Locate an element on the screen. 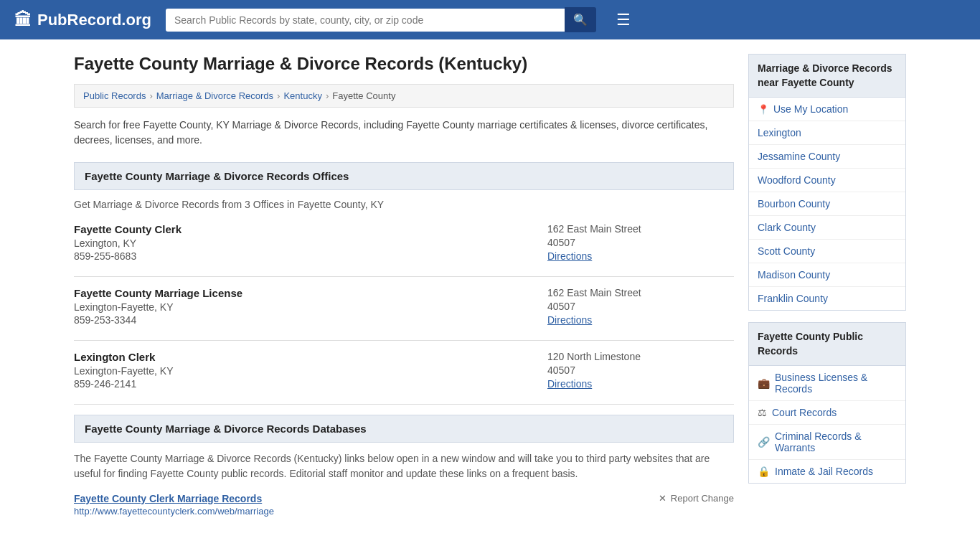 This screenshot has width=980, height=551. office-entry-1: Fayette County Clerk Lexington, KY 859-2… is located at coordinates (404, 242).